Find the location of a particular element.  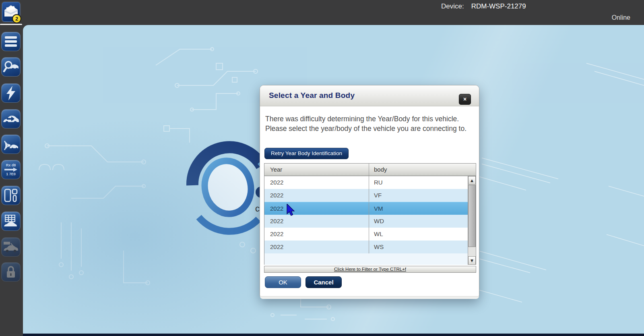

bottom-strip is located at coordinates (333, 335).